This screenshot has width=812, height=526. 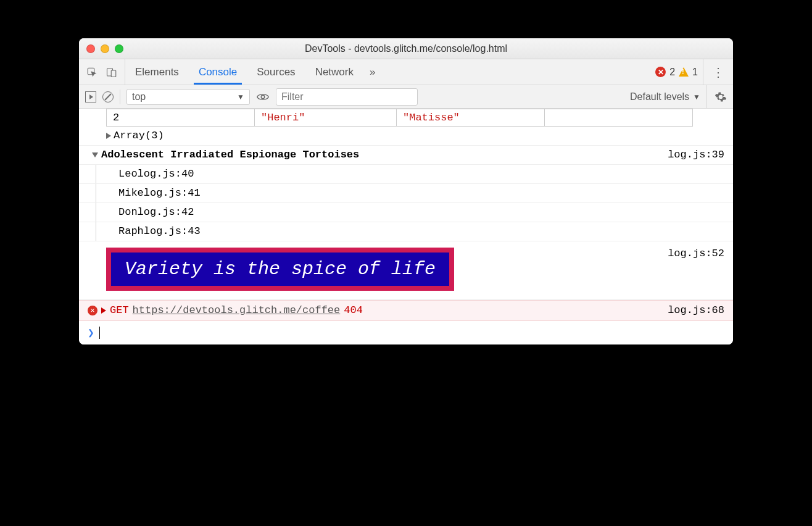 What do you see at coordinates (172, 193) in the screenshot?
I see `source-link: log.js:41` at bounding box center [172, 193].